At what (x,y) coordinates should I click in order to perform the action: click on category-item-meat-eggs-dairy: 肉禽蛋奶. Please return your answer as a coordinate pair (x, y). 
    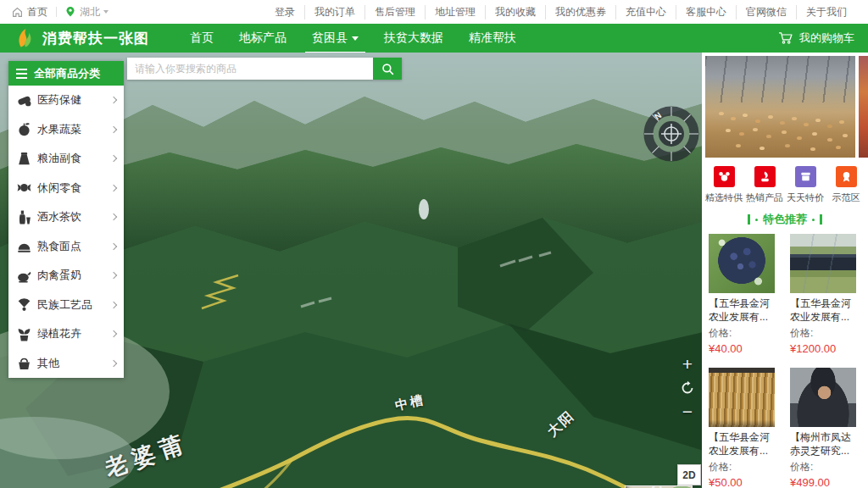
    Looking at the image, I should click on (66, 276).